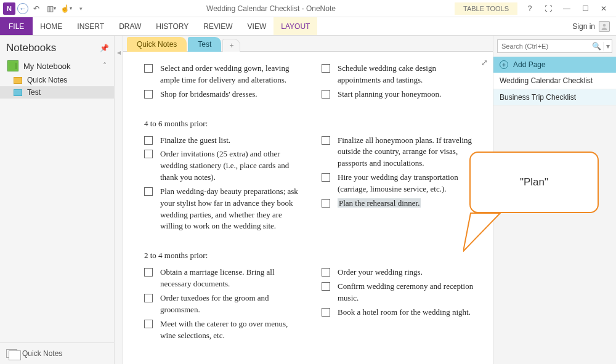 The height and width of the screenshot is (364, 616). I want to click on page-list: Wedding Calendar Checklist Business Trip…, so click(554, 89).